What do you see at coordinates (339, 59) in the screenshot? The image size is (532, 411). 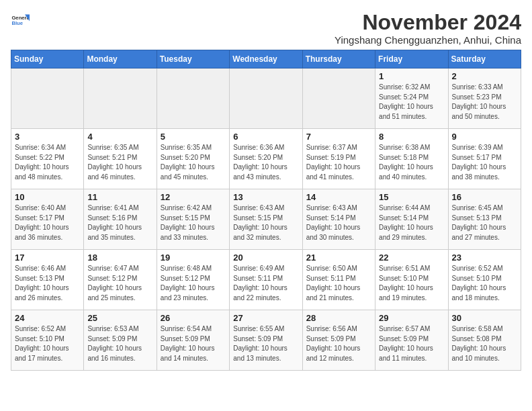 I see `weekday-header: Thursday` at bounding box center [339, 59].